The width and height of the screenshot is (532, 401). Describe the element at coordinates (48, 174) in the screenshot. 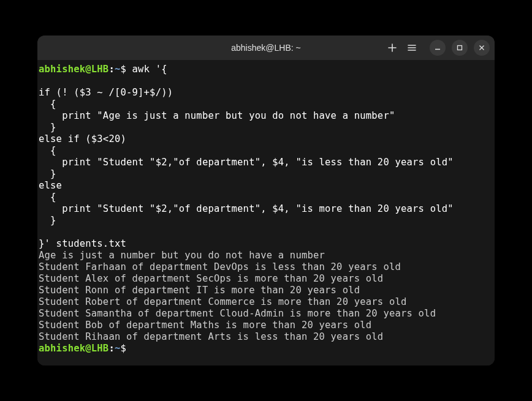

I see `command-line-10: }` at that location.